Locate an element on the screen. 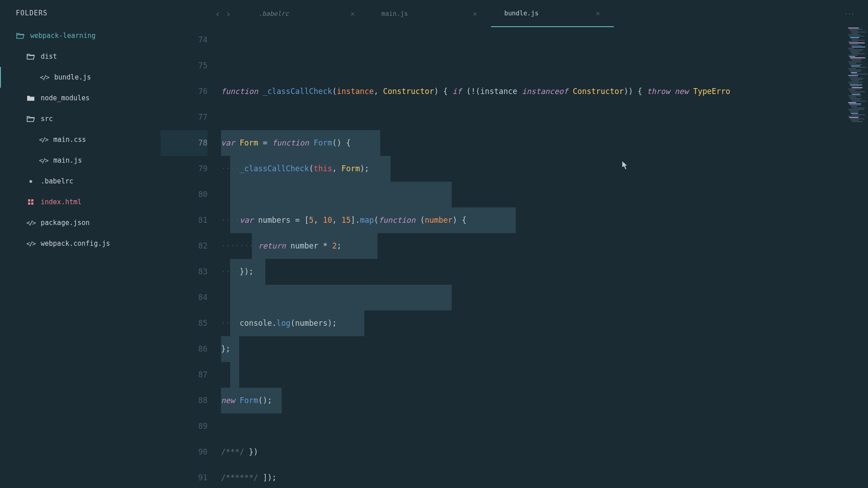 The width and height of the screenshot is (868, 488). tree-item-webpack-learning: webpack-learning is located at coordinates (80, 36).